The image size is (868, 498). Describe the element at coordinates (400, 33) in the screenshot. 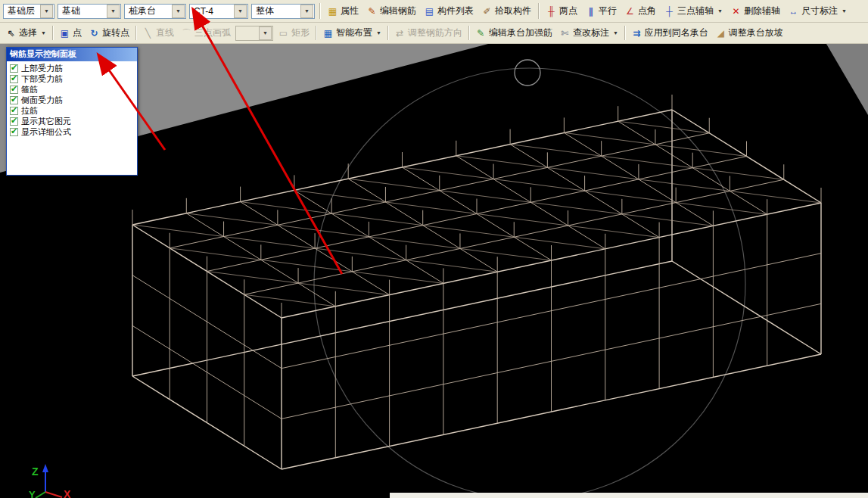

I see `adjust-rebar-direction-icon` at that location.